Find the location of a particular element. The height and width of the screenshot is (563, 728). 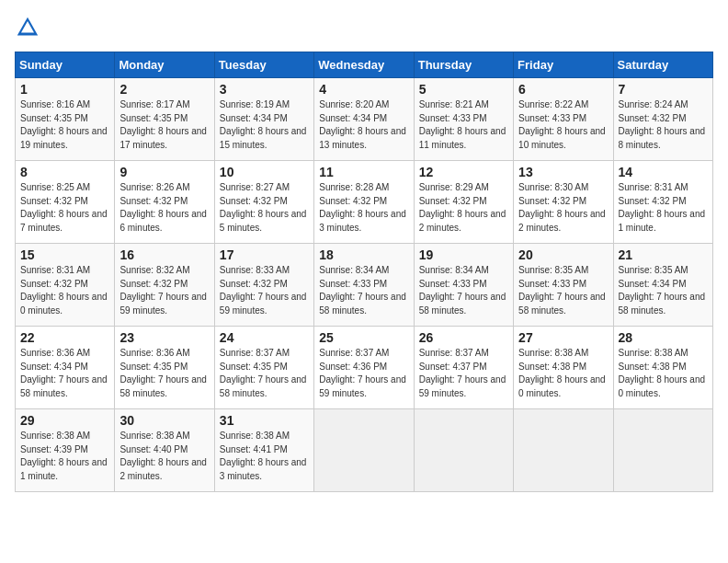

weekday-header: Sunday is located at coordinates (65, 65).